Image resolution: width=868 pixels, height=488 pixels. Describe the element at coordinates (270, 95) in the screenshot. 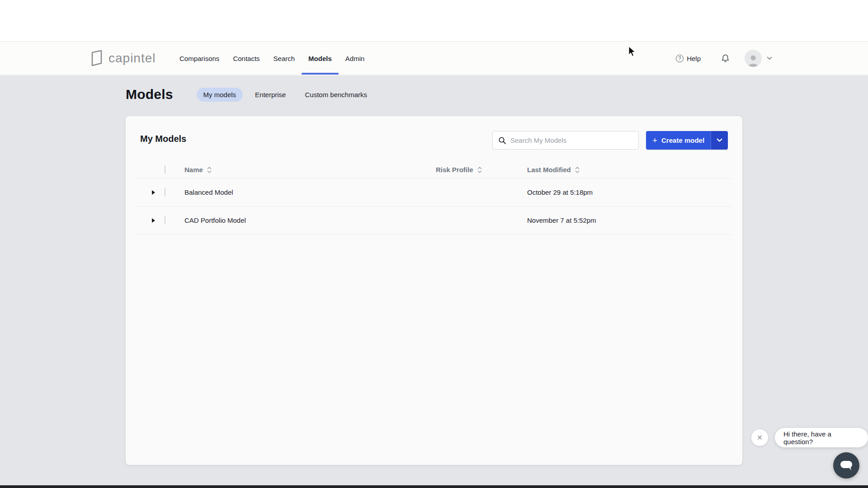

I see `tab-enterprise: Enterprise` at that location.